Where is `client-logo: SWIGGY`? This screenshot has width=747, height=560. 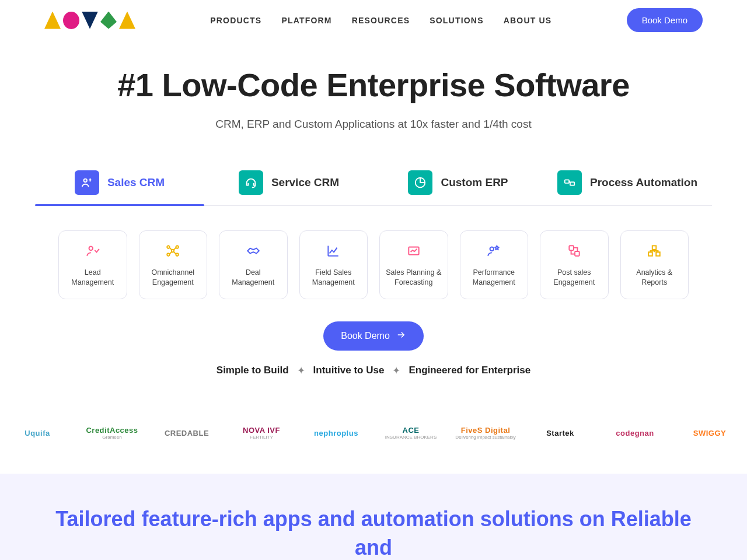 client-logo: SWIGGY is located at coordinates (710, 433).